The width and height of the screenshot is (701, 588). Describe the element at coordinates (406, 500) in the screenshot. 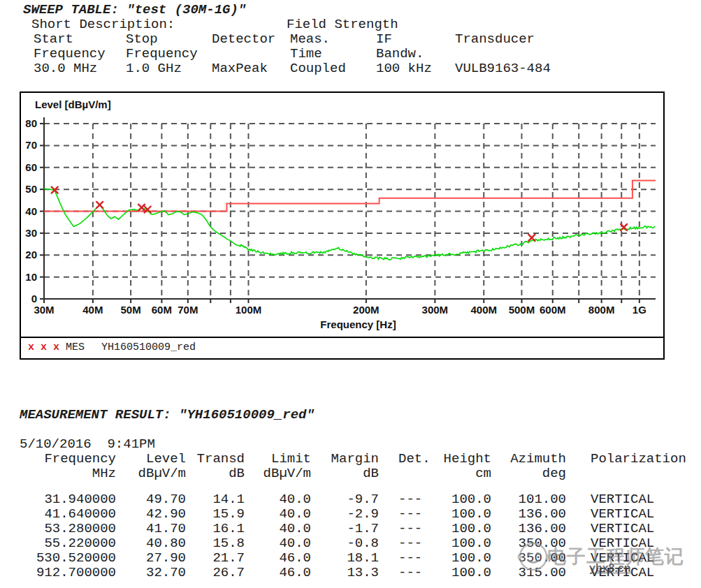

I see `meas-row-0-cell-5: ---` at that location.